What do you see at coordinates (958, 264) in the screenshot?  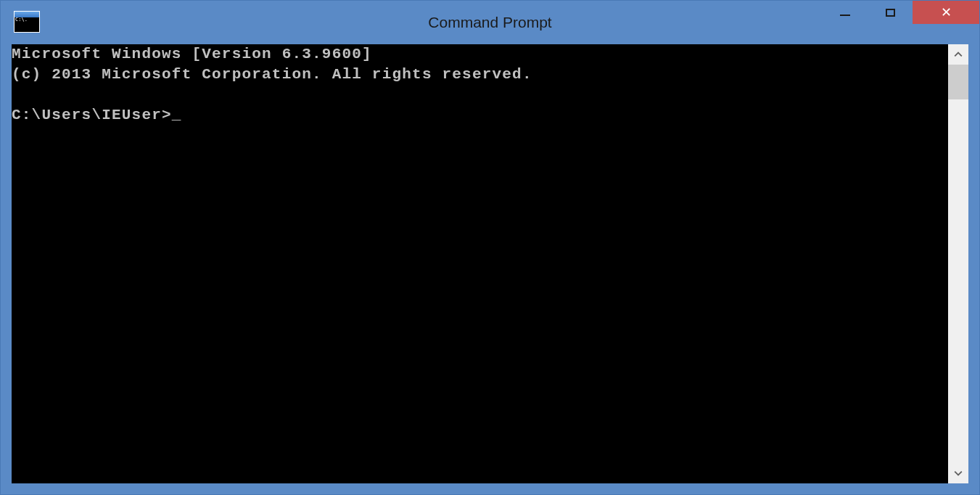 I see `vertical-scrollbar` at bounding box center [958, 264].